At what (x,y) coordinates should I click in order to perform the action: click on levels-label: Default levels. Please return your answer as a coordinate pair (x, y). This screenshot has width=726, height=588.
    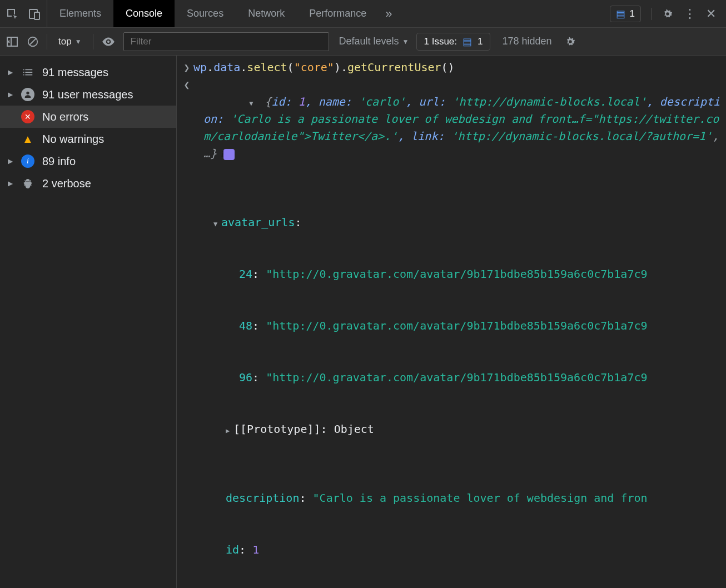
    Looking at the image, I should click on (369, 41).